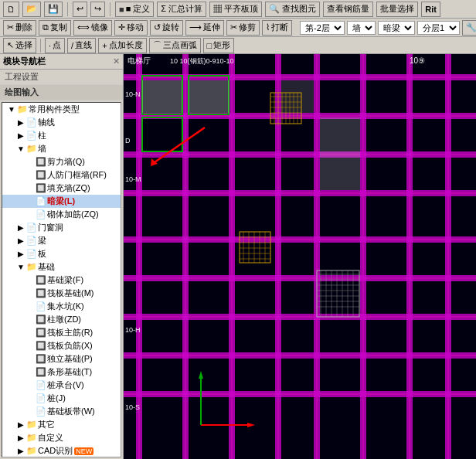  Describe the element at coordinates (62, 411) in the screenshot. I see `tree-item-foundplate: 📄 基础板带(W)` at that location.